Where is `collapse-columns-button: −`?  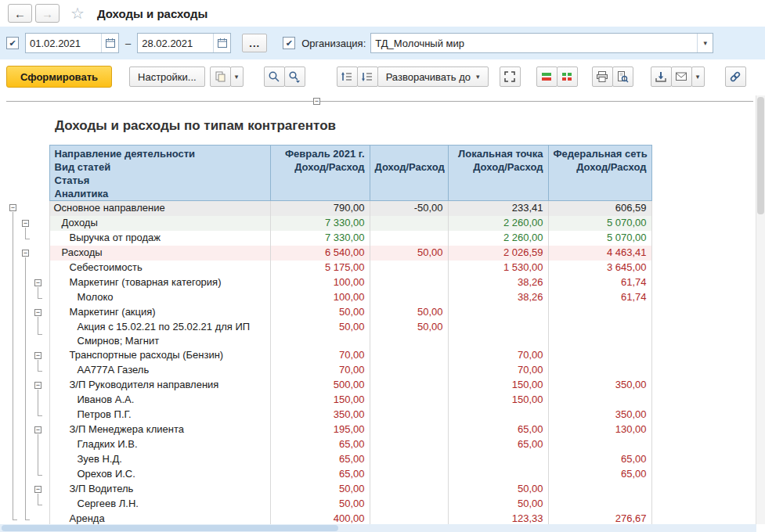
collapse-columns-button: − is located at coordinates (316, 102).